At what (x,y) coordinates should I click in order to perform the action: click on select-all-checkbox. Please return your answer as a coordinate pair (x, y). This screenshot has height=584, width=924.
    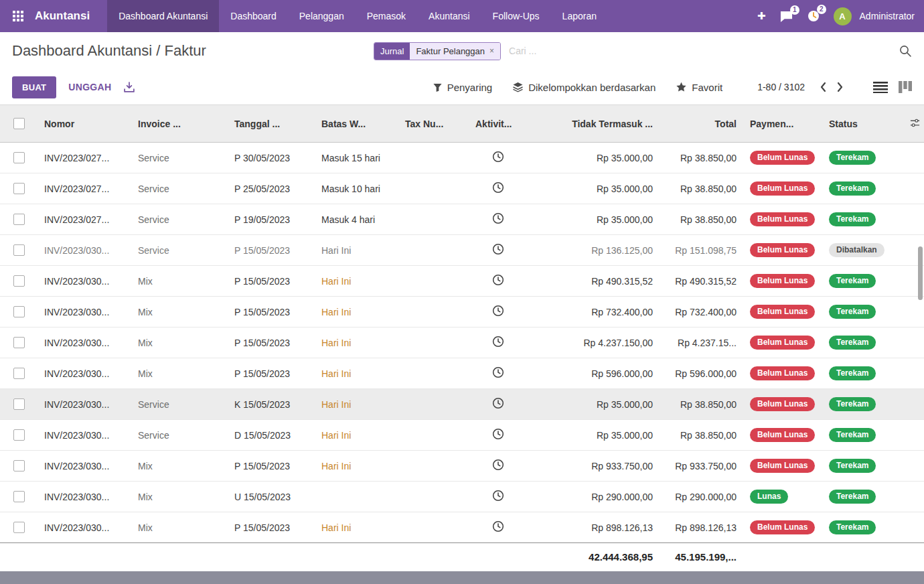
    Looking at the image, I should click on (19, 123).